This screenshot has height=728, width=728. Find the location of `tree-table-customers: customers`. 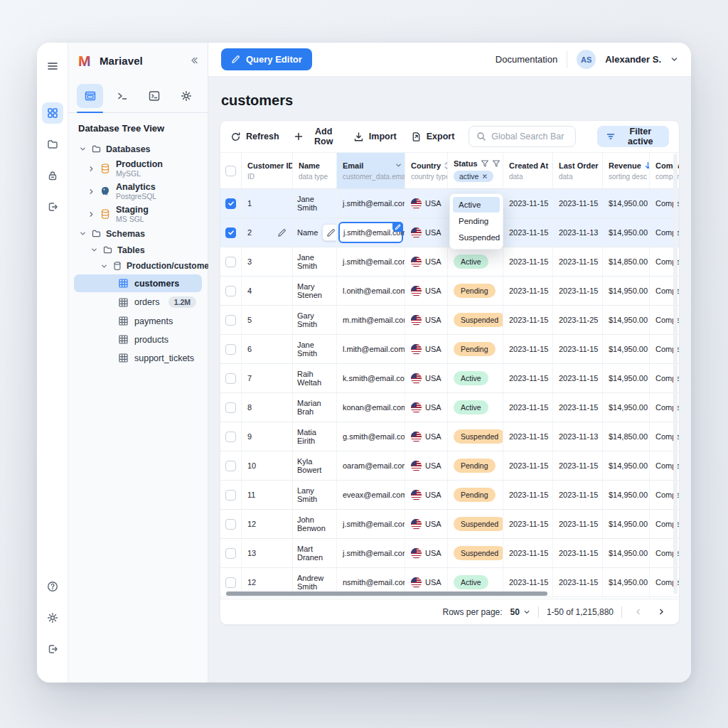

tree-table-customers: customers is located at coordinates (138, 283).